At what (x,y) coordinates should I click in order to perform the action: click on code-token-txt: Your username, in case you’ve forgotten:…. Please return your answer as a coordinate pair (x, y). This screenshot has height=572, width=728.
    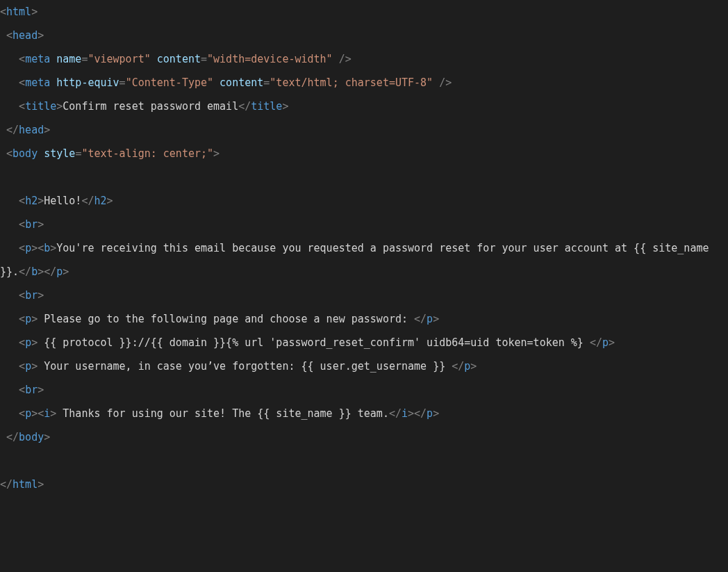
    Looking at the image, I should click on (245, 366).